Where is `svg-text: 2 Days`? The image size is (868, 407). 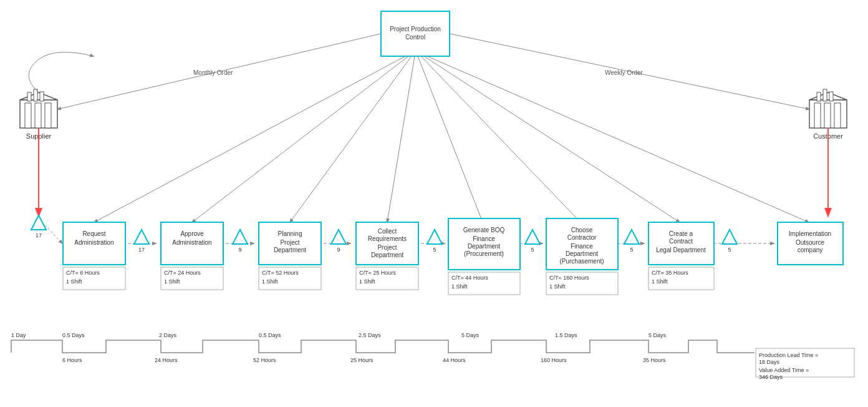 svg-text: 2 Days is located at coordinates (168, 335).